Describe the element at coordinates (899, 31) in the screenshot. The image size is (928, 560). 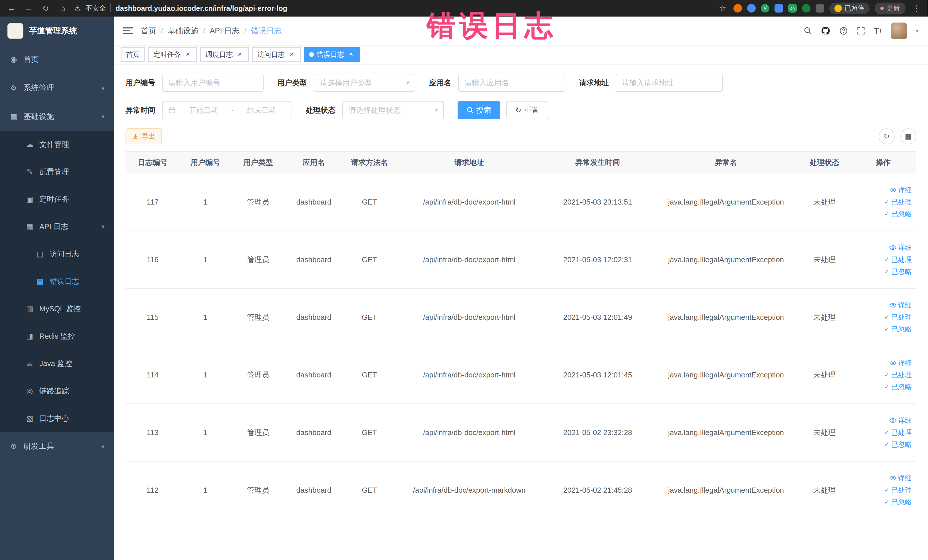
I see `user-avatar` at that location.